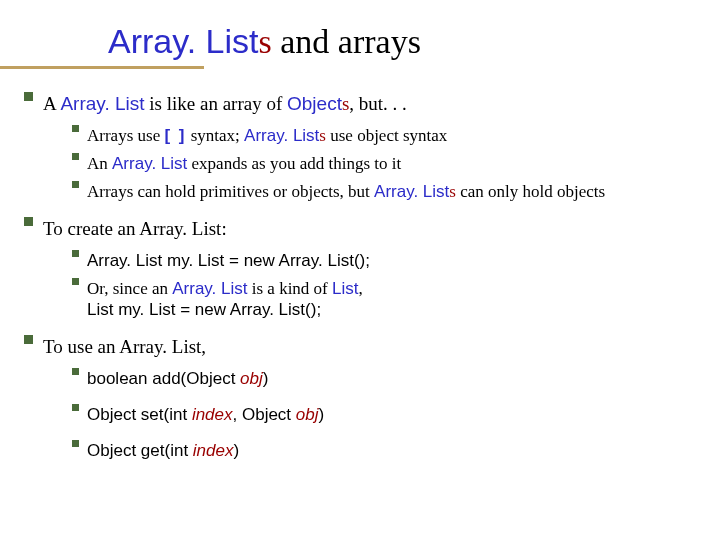 The height and width of the screenshot is (540, 720). Describe the element at coordinates (140, 450) in the screenshot. I see `t: Object get(int` at that location.